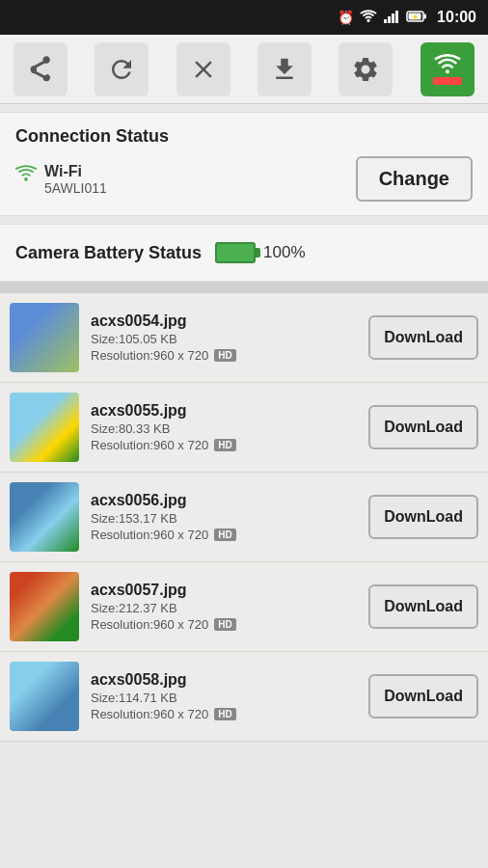  What do you see at coordinates (224, 696) in the screenshot?
I see `file-info: acxs0058.jpg Size:114.71 KB Resolution:9…` at bounding box center [224, 696].